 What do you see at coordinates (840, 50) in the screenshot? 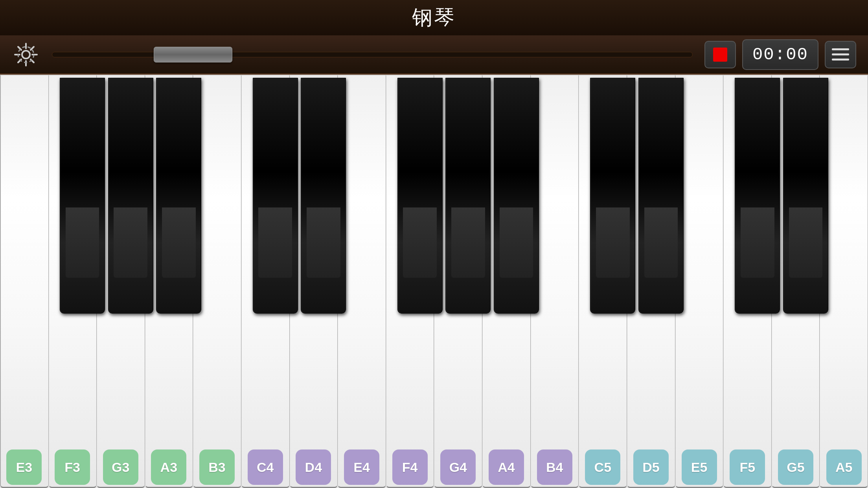
I see `menu-icon-line1` at bounding box center [840, 50].